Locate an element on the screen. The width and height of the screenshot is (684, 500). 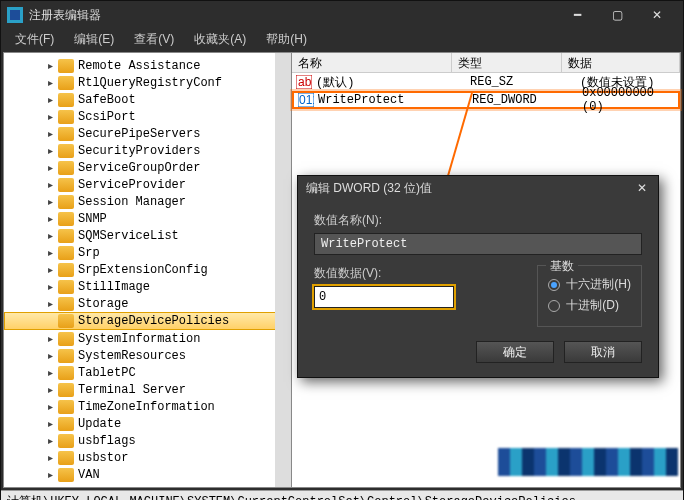
statusbar-path: 计算机\HKEY_LOCAL_MACHINE\SYSTEM\CurrentCon… is located at coordinates (342, 495).